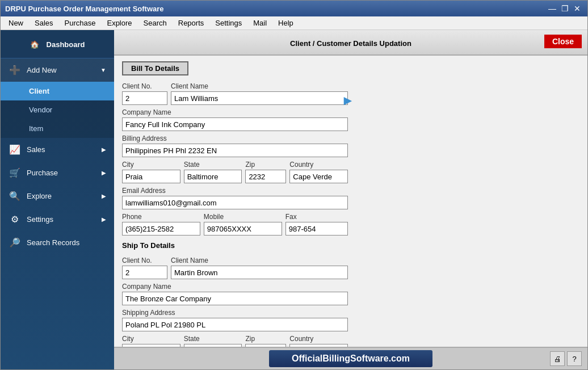 This screenshot has width=588, height=370. Describe the element at coordinates (40, 219) in the screenshot. I see `sidebar-settings-label: Settings` at that location.